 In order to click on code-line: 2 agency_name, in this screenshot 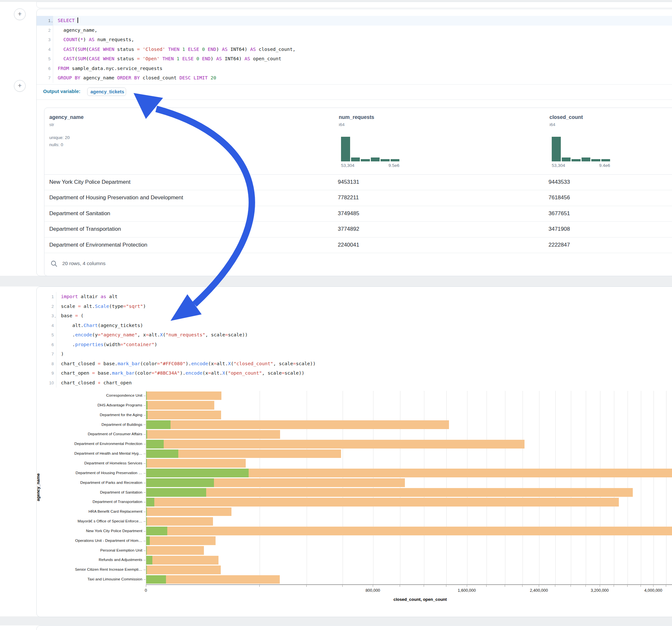, I will do `click(354, 30)`.